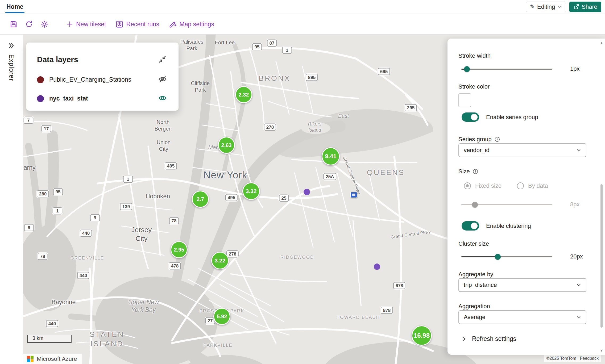 This screenshot has height=364, width=605. Describe the element at coordinates (602, 350) in the screenshot. I see `scroll-down-icon: ▼` at that location.